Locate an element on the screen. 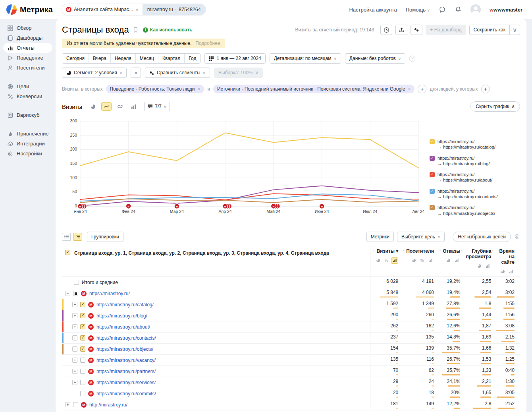  legend-item-2: ✓https://mirastroy.ru/ → https://mirastr… is located at coordinates (475, 177).